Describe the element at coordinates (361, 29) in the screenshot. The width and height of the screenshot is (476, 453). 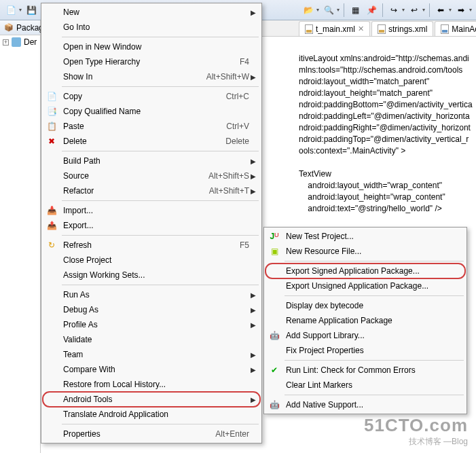
I see `close-icon: ✕` at that location.